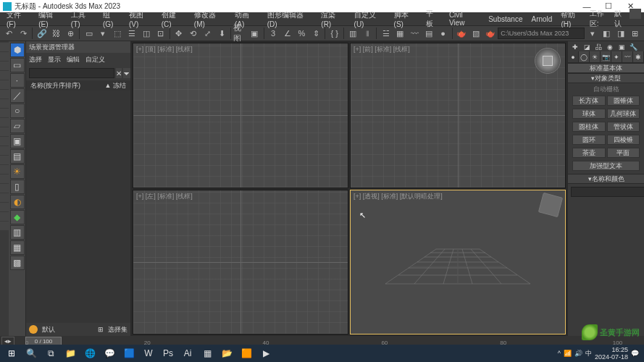 The height and width of the screenshot is (362, 644). Describe the element at coordinates (584, 56) in the screenshot. I see `cp-tab-shapes-icon: ◯` at that location.